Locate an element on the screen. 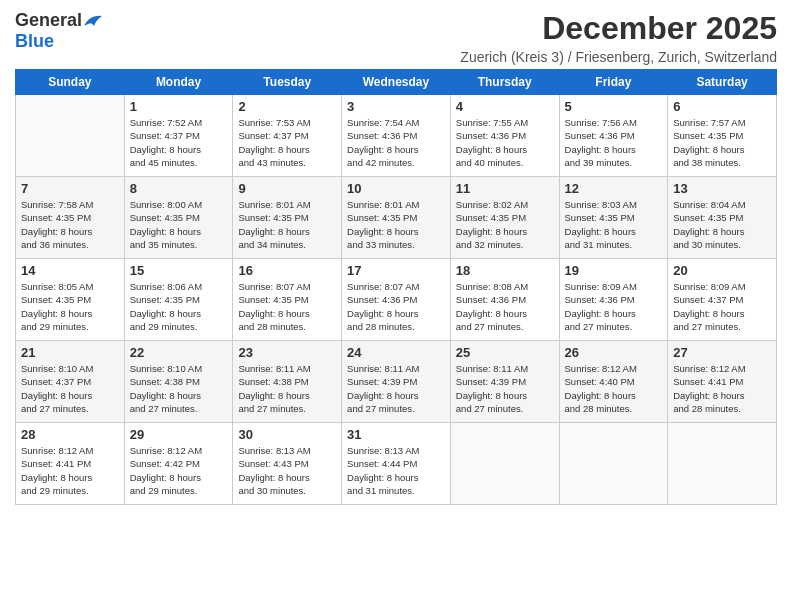  main-title: December 2025 is located at coordinates (440, 28).